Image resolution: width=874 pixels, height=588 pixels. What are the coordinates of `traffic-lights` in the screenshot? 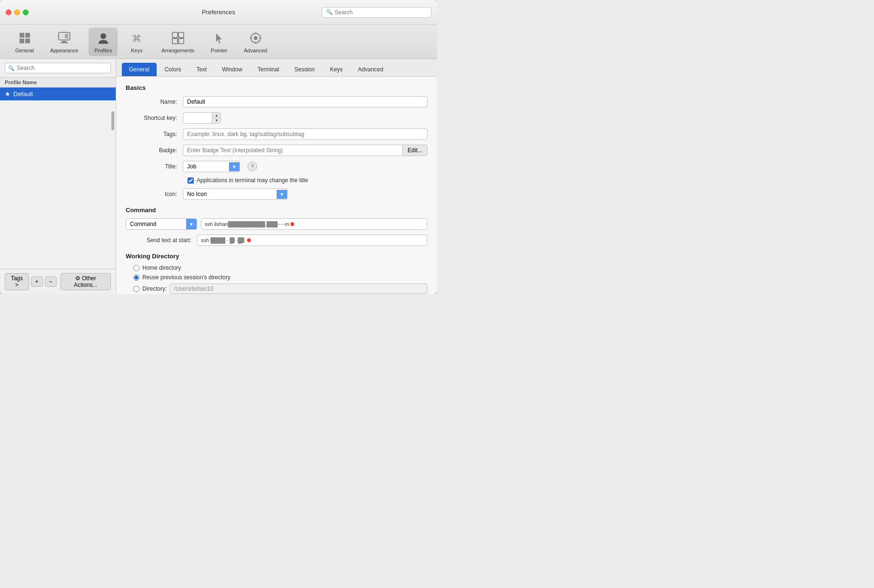 It's located at (17, 12).